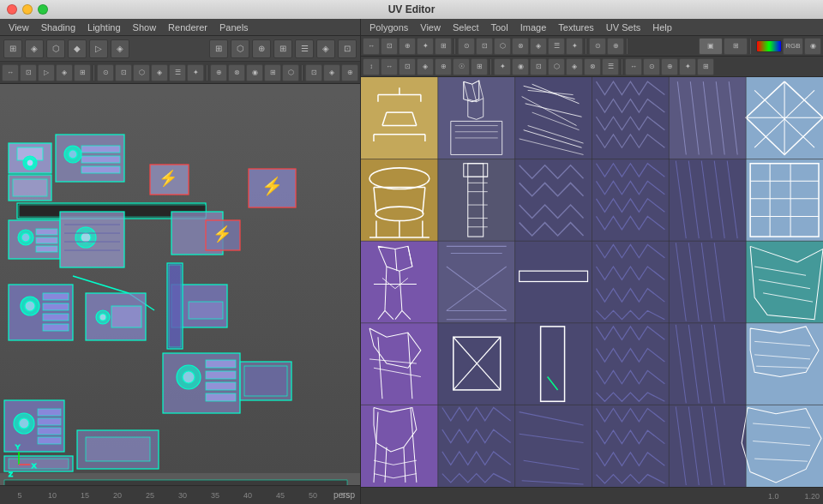 The image size is (823, 504). I want to click on tb2-icon-3: ▷, so click(46, 73).